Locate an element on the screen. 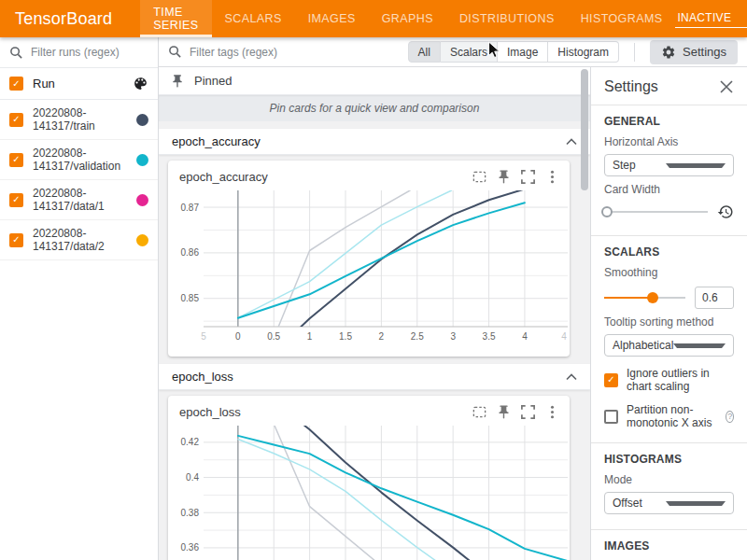  settings-button: Settings is located at coordinates (694, 52).